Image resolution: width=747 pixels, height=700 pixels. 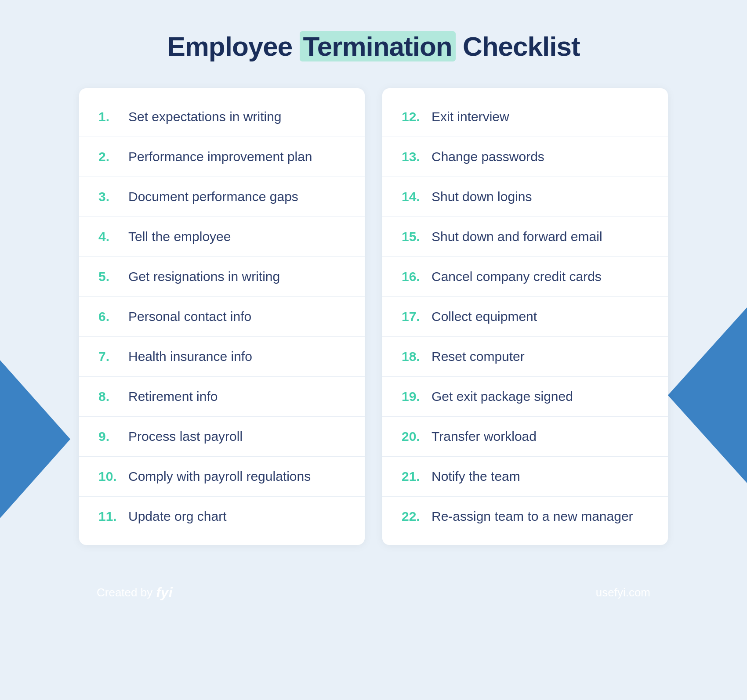 I want to click on list-item: 11. Update org chart, so click(x=222, y=516).